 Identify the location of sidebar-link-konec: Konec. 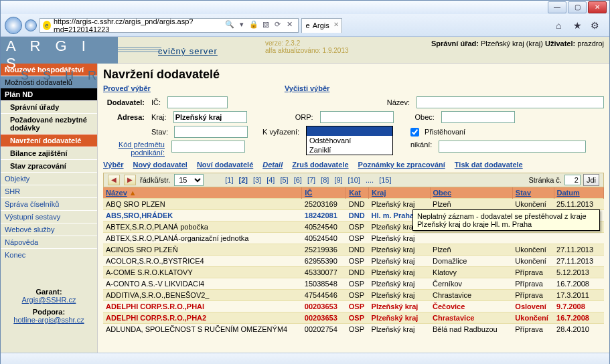
(49, 254).